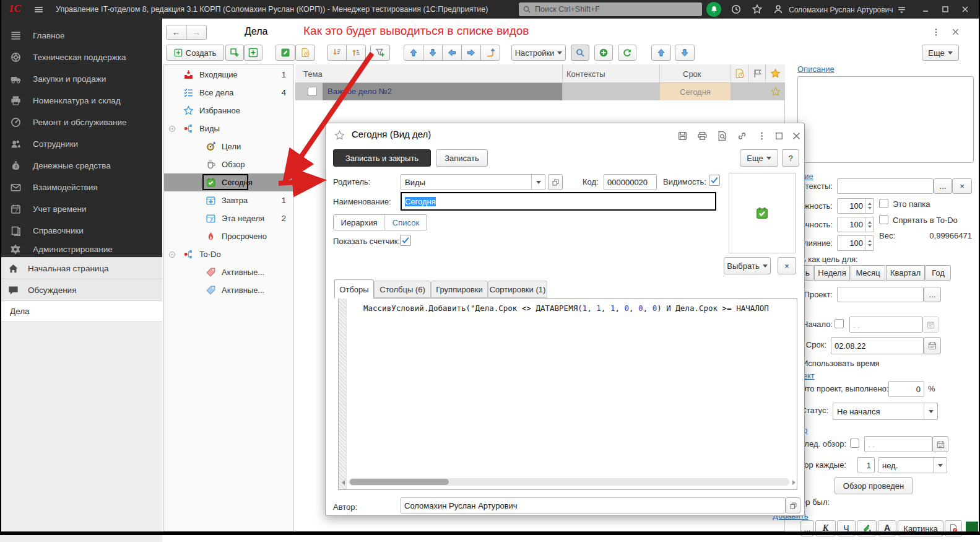 Image resolution: width=980 pixels, height=542 pixels. Describe the element at coordinates (229, 146) in the screenshot. I see `tree-item-goals: Цели` at that location.